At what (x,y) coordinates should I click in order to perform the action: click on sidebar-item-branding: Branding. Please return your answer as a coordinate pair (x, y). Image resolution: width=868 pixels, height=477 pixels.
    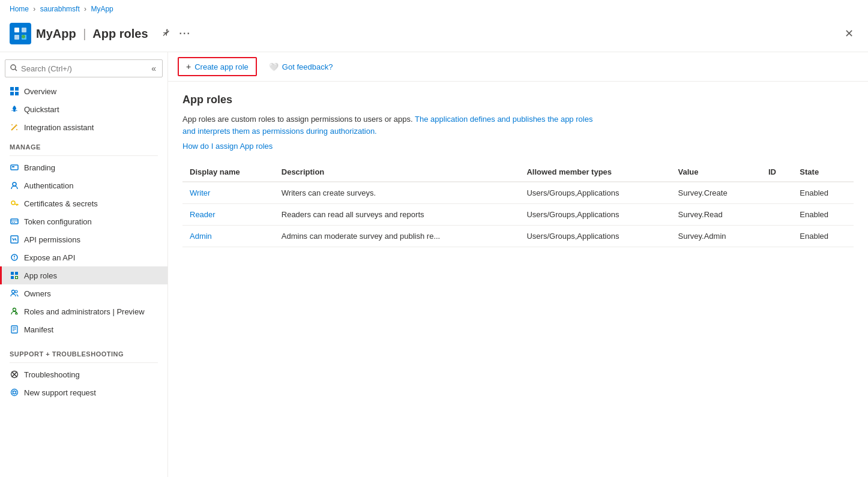
    Looking at the image, I should click on (84, 167).